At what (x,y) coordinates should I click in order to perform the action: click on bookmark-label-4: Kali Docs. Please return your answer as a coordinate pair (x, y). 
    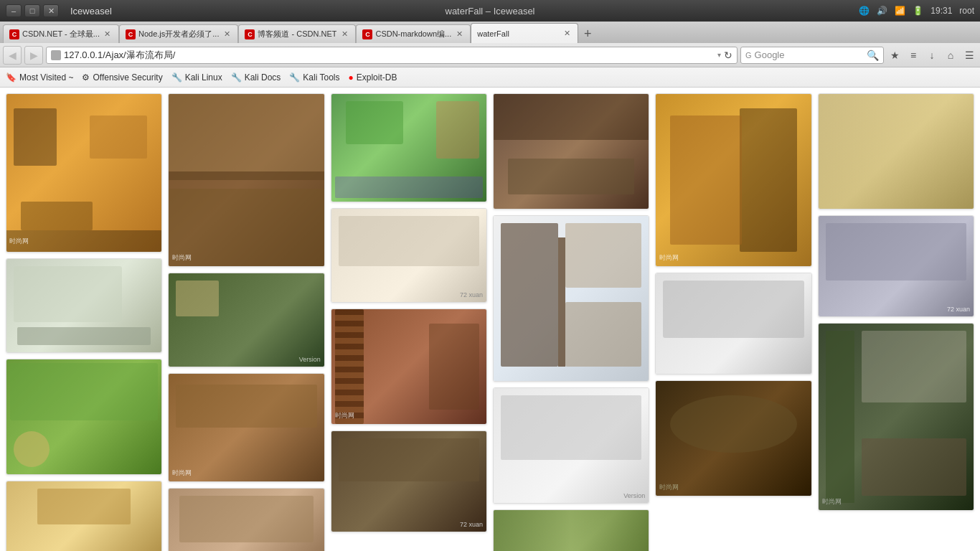
    Looking at the image, I should click on (263, 77).